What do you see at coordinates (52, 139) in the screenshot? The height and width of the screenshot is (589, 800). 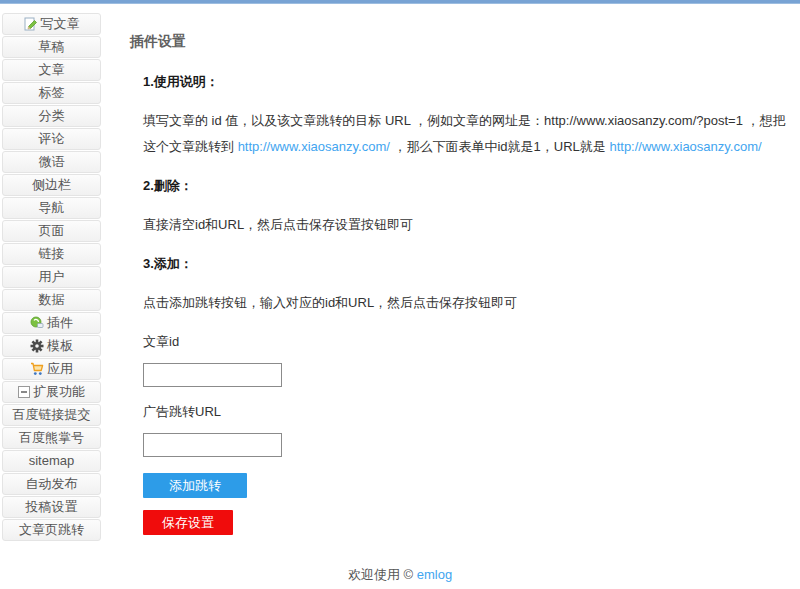 I see `sidebar-item-label: 评论` at bounding box center [52, 139].